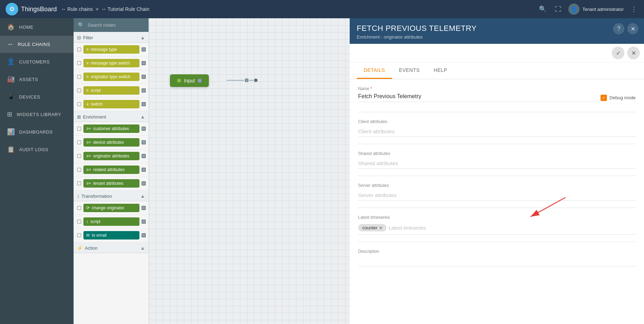 The height and width of the screenshot is (324, 644). Describe the element at coordinates (111, 90) in the screenshot. I see `node-script-filter: ≡ script` at that location.